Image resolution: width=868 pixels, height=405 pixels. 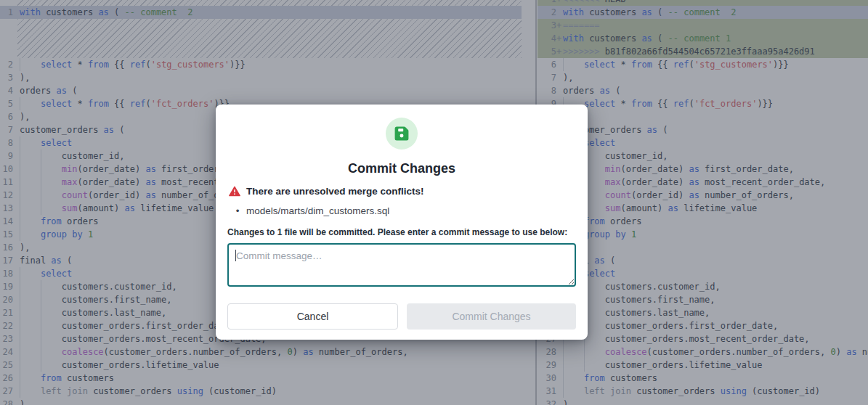 What do you see at coordinates (402, 316) in the screenshot?
I see `modal-actions: Cancel Commit Changes` at bounding box center [402, 316].